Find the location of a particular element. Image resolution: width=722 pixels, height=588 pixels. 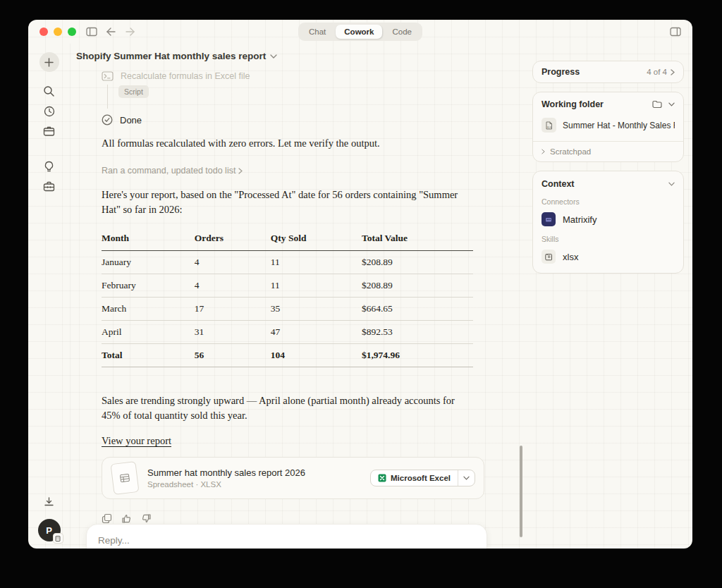

scroll-icon is located at coordinates (549, 257).